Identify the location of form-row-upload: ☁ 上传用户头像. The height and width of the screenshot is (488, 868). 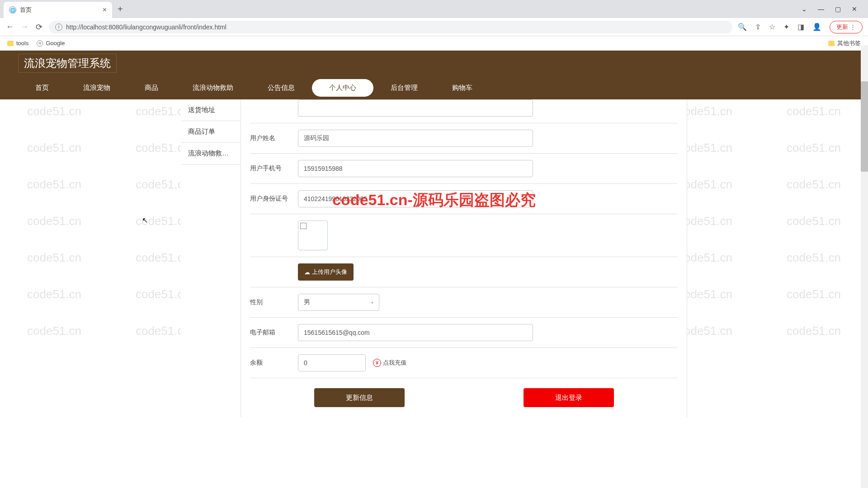
(464, 272).